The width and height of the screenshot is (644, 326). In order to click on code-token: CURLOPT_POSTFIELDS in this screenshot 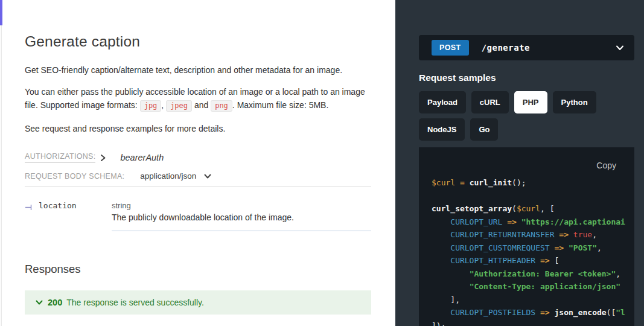, I will do `click(493, 313)`.